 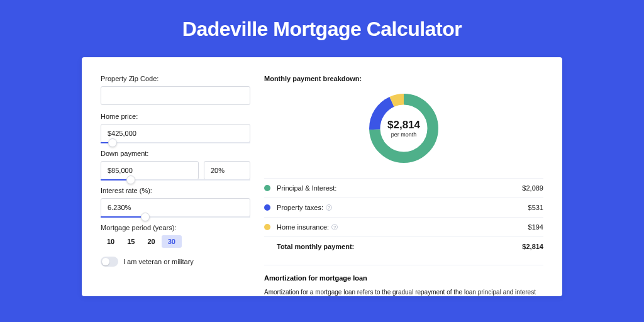 What do you see at coordinates (404, 208) in the screenshot?
I see `breakdown-row-taxes: Property taxes: ? $531` at bounding box center [404, 208].